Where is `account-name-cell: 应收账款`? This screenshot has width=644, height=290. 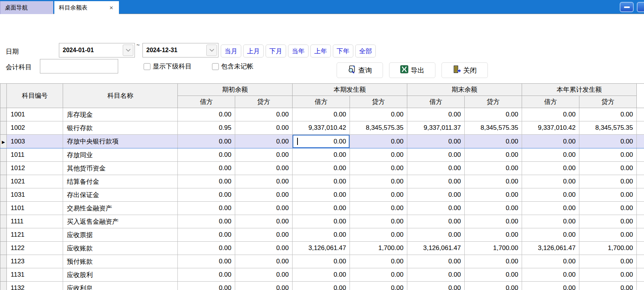 account-name-cell: 应收账款 is located at coordinates (120, 248).